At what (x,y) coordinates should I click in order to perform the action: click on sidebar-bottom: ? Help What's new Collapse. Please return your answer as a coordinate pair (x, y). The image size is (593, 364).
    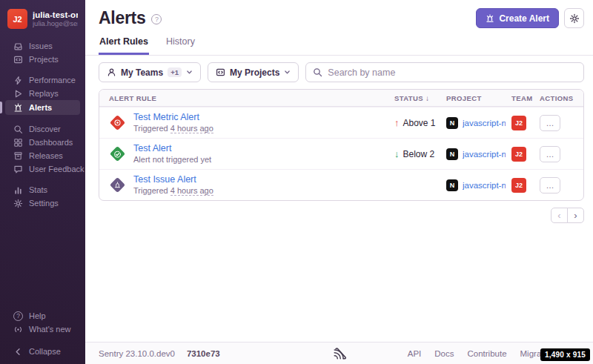
    Looking at the image, I should click on (43, 334).